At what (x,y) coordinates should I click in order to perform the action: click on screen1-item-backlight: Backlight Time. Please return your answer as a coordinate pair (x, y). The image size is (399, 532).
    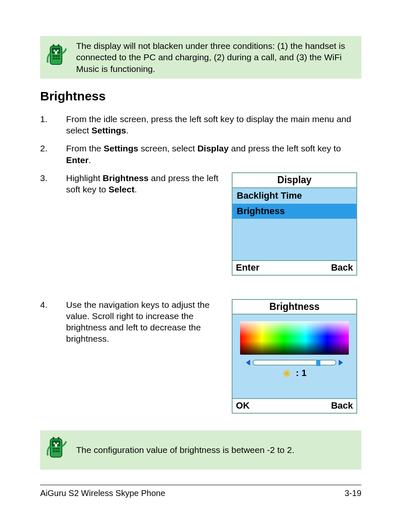
    Looking at the image, I should click on (294, 196).